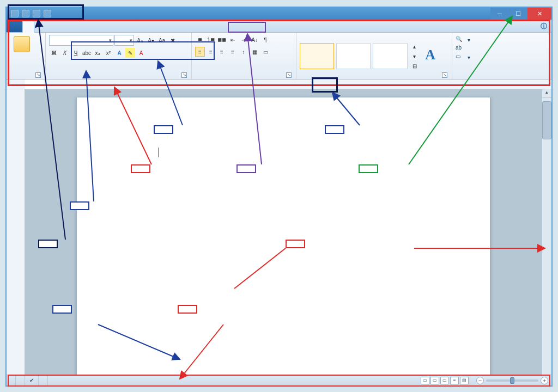 Image resolution: width=558 pixels, height=392 pixels. What do you see at coordinates (141, 169) in the screenshot?
I see `ann-ribbon` at bounding box center [141, 169].